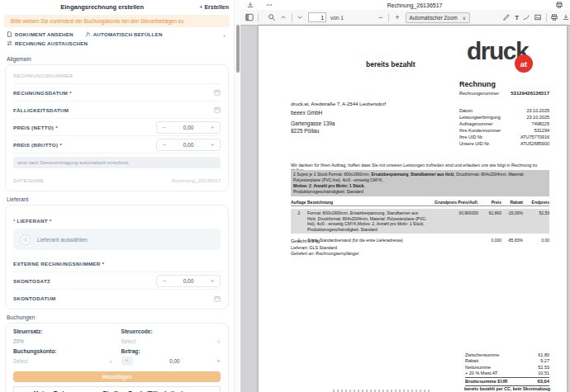 Image resolution: width=570 pixels, height=392 pixels. I want to click on choose-supplier-button: ◎ Lieferant auswählen, so click(117, 239).